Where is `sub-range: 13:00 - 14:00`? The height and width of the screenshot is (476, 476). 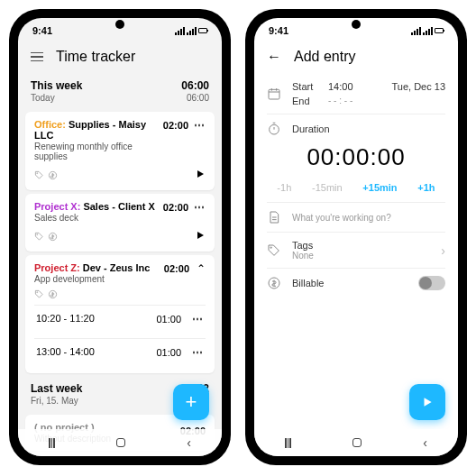 sub-range: 13:00 - 14:00 is located at coordinates (65, 352).